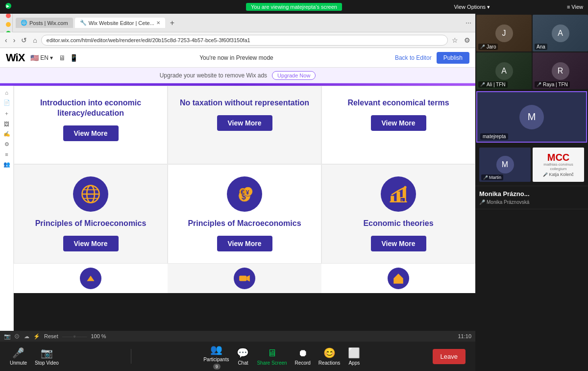 The image size is (588, 371). Describe the element at coordinates (245, 244) in the screenshot. I see `view-more-macro-button: View More` at that location.